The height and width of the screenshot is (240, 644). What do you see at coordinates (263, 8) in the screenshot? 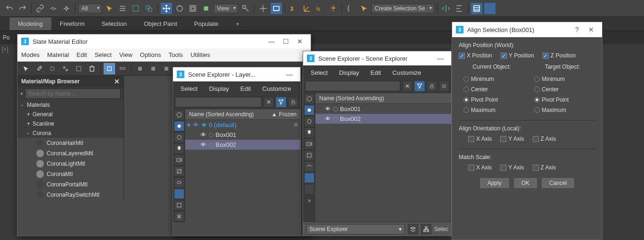
I see `manipulate-icon` at bounding box center [263, 8].